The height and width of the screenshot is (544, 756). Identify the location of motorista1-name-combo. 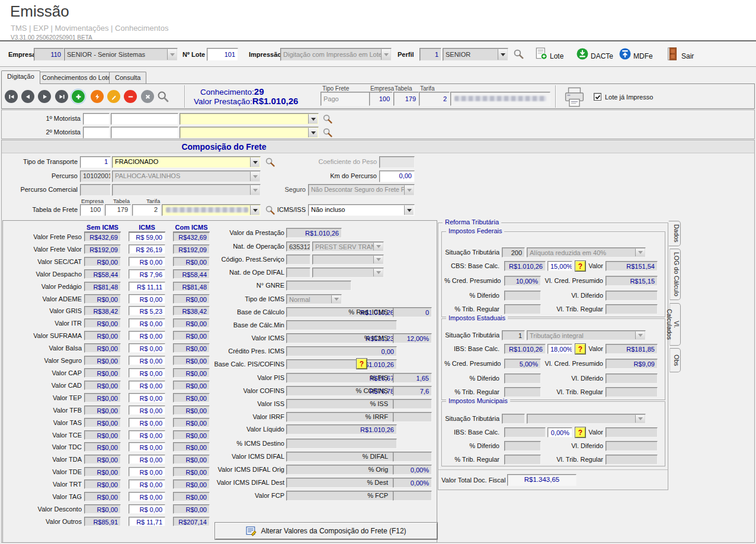
(249, 119).